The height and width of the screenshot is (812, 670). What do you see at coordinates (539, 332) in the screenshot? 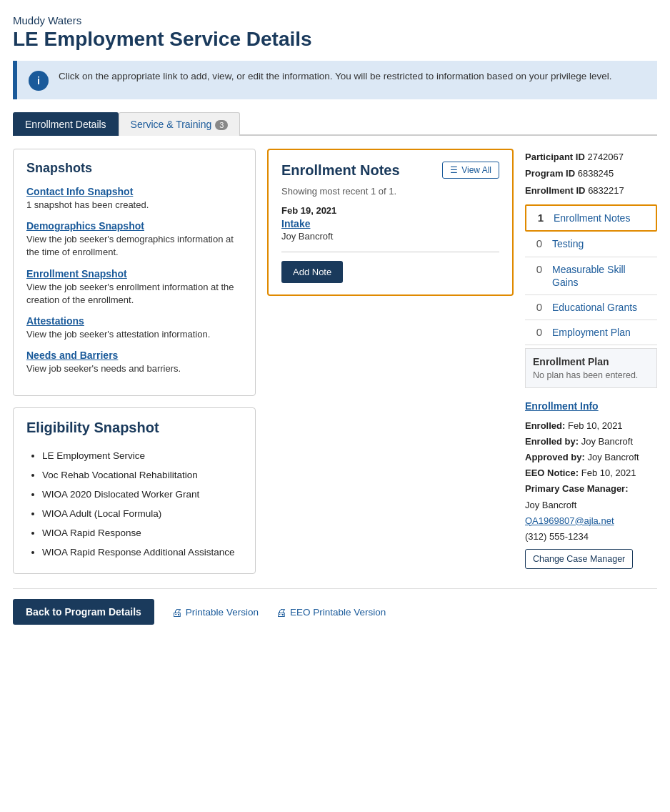
I see `nav-count-employment-plan: 0` at bounding box center [539, 332].